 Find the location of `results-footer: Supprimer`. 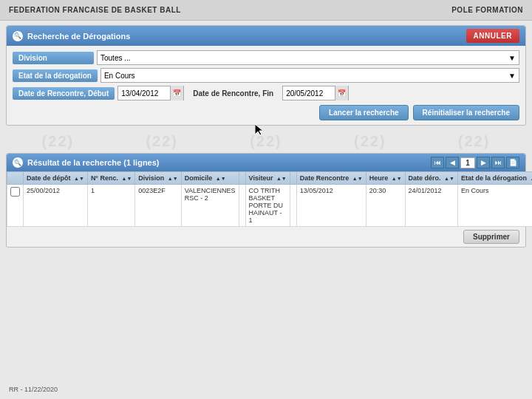

results-footer: Supprimer is located at coordinates (266, 236).